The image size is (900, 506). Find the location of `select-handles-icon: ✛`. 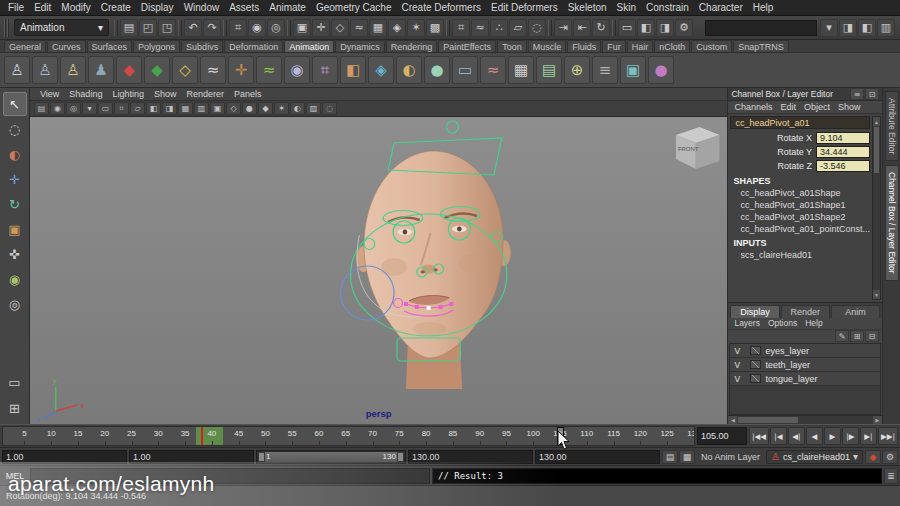

select-handles-icon: ✛ is located at coordinates (321, 28).